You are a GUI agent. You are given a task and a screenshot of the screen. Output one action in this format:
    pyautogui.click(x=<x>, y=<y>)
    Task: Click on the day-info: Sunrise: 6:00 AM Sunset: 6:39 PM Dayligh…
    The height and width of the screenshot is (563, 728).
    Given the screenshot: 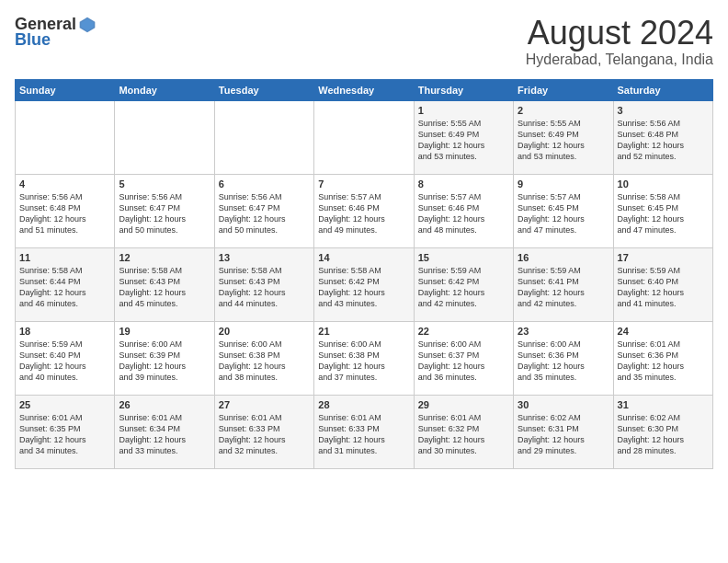 What is the action you would take?
    pyautogui.click(x=164, y=361)
    